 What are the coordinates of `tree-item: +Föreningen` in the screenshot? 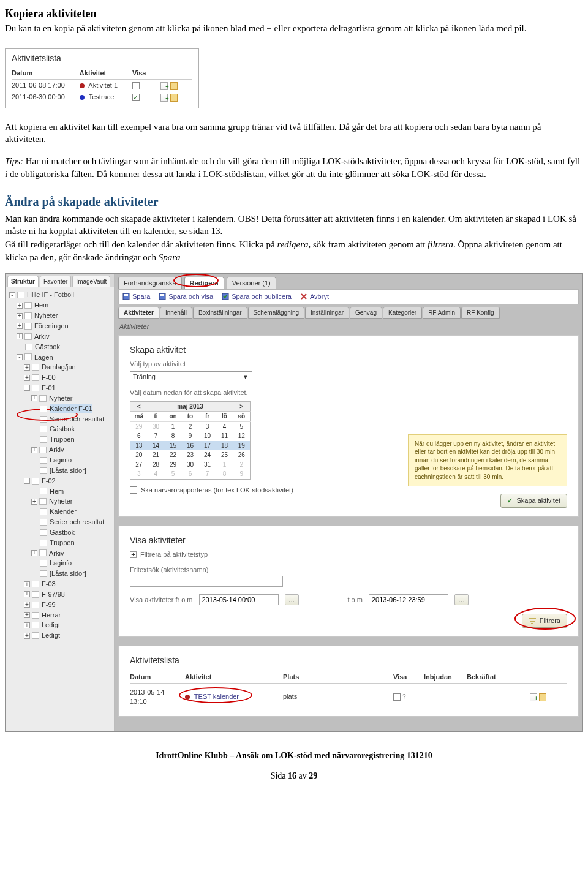 It's located at (60, 326).